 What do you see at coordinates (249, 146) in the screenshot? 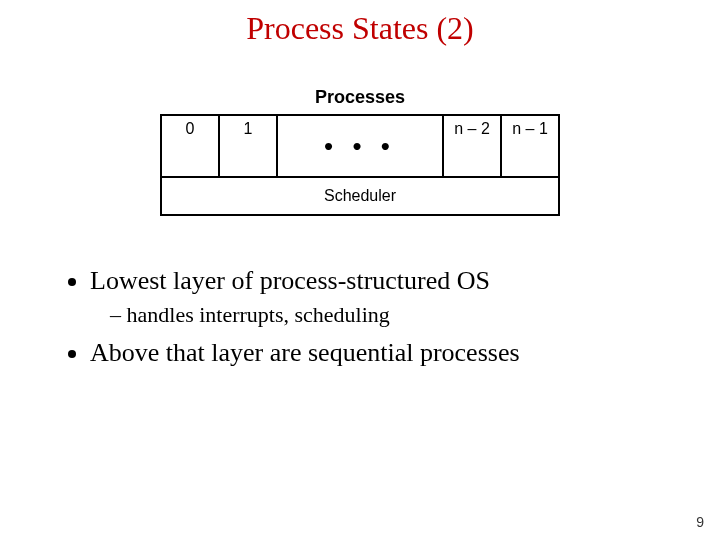
I see `process-slot-1: 1` at bounding box center [249, 146].